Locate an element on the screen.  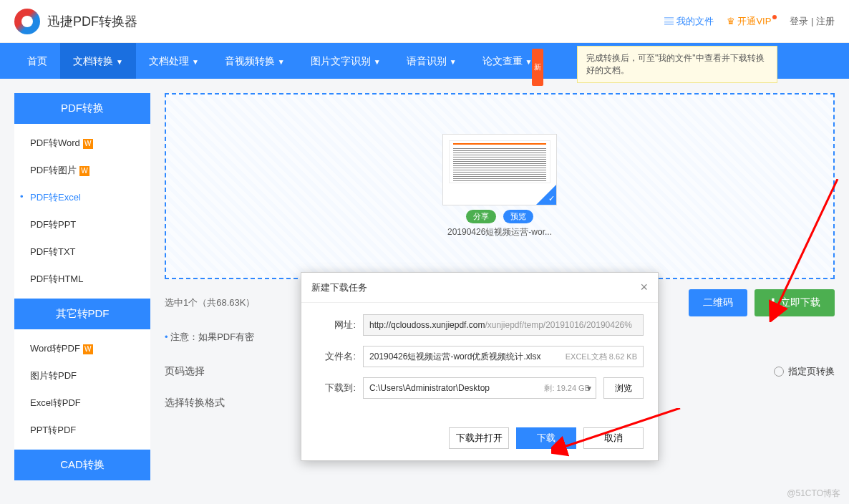
new-badge: 新 is located at coordinates (538, 67).